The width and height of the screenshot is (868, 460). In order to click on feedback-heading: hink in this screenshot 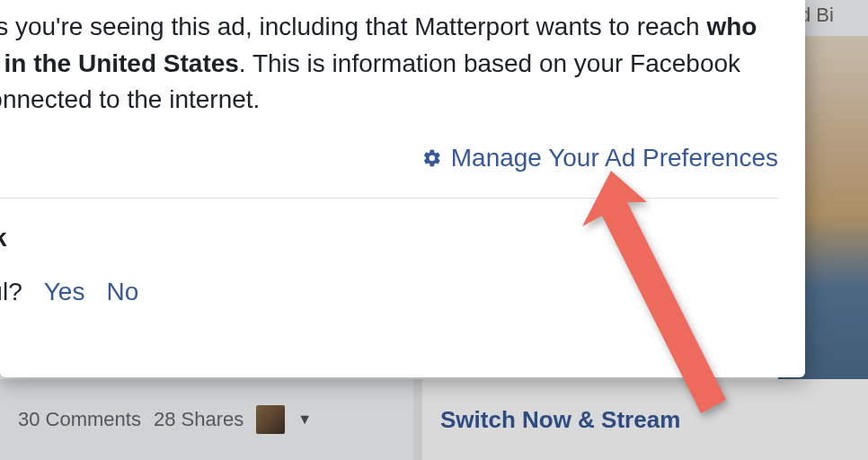, I will do `click(389, 238)`.